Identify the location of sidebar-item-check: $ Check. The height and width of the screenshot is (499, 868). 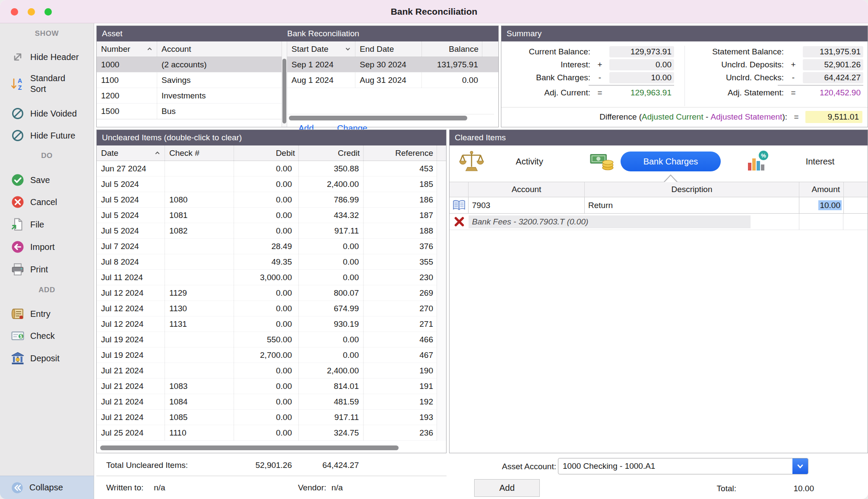
(47, 336).